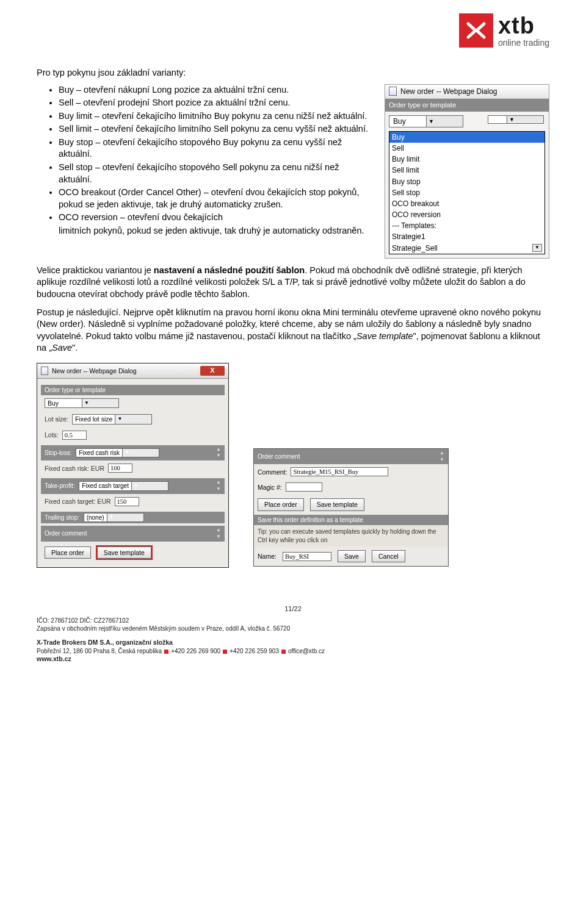 Image resolution: width=586 pixels, height=924 pixels. I want to click on sl-row-label: Fixed cash risk: EUR, so click(74, 468).